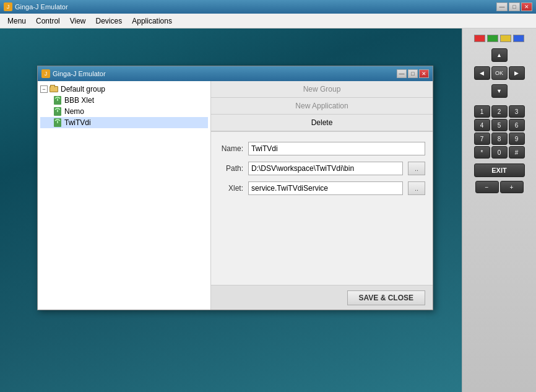  Describe the element at coordinates (235, 74) in the screenshot. I see `dialog-title-bar: J Ginga-J Emulator — □ ✕` at that location.